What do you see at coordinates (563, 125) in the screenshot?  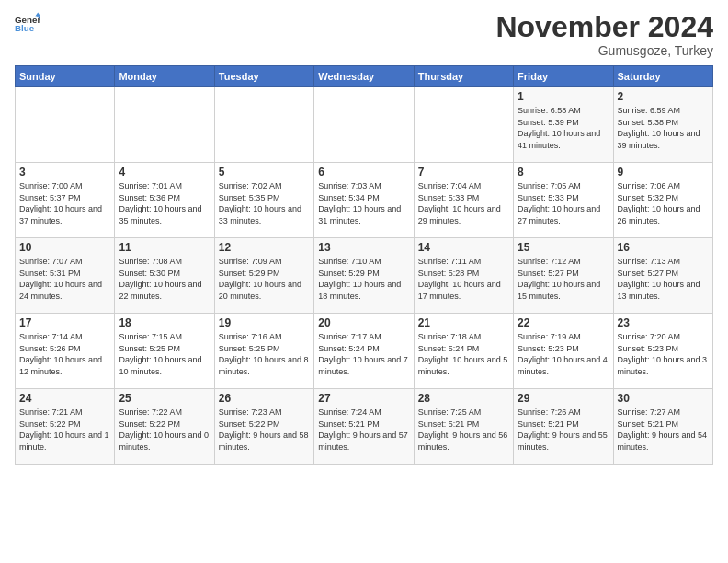 I see `cell-0-5: 1Sunrise: 6:58 AMSunset: 5:39 PMDaylight…` at bounding box center [563, 125].